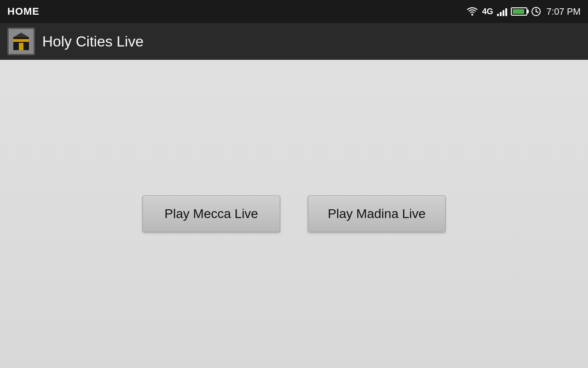  What do you see at coordinates (564, 12) in the screenshot?
I see `time-display: 7:07 PM` at bounding box center [564, 12].